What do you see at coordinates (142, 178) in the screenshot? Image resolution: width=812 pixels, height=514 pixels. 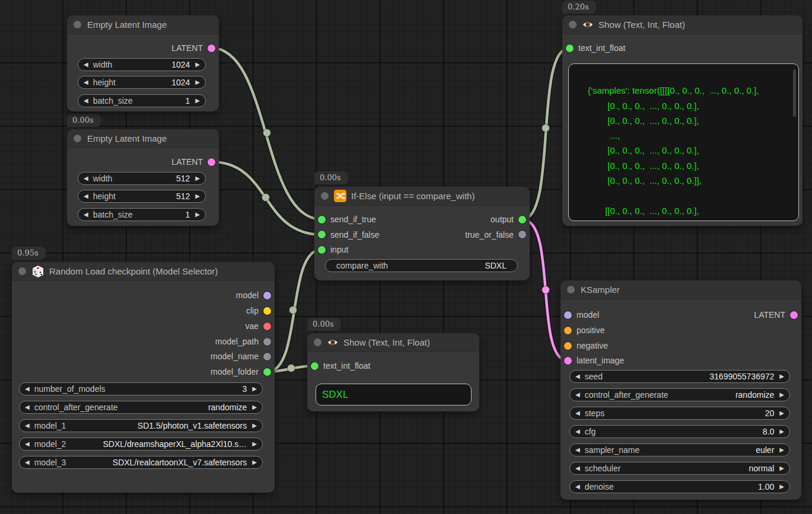 I see `widget-width: ◀ width 512 ▶` at bounding box center [142, 178].